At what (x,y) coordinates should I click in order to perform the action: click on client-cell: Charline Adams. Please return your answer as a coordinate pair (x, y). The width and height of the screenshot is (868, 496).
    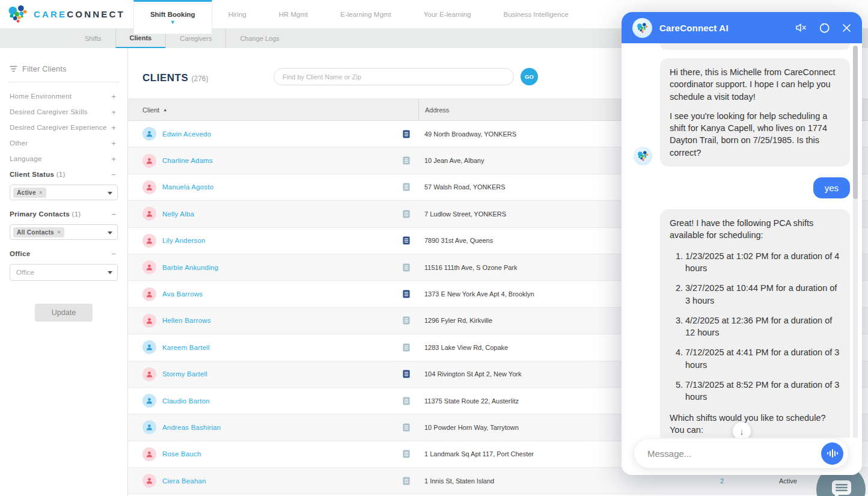
    Looking at the image, I should click on (277, 161).